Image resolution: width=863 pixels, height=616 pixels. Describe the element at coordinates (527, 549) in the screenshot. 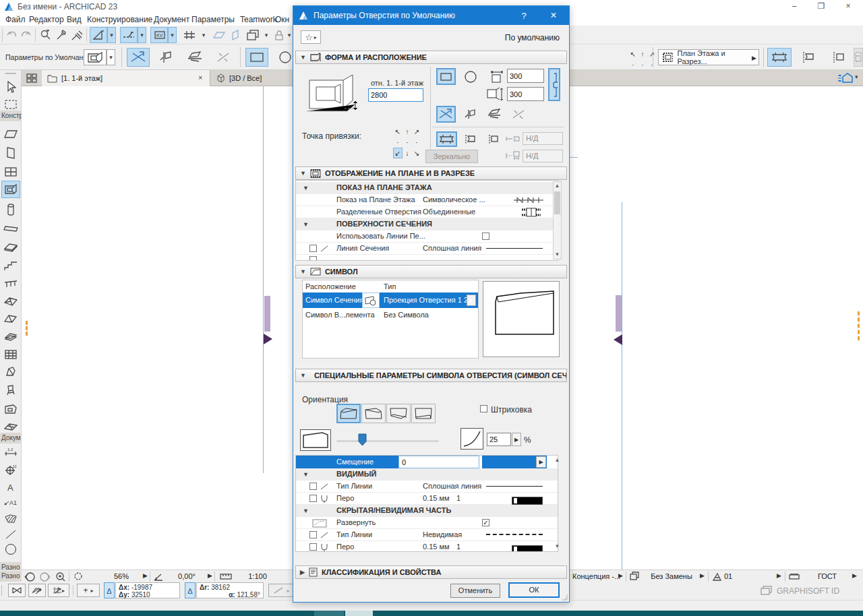

I see `pen-hidden-color-swatch` at that location.